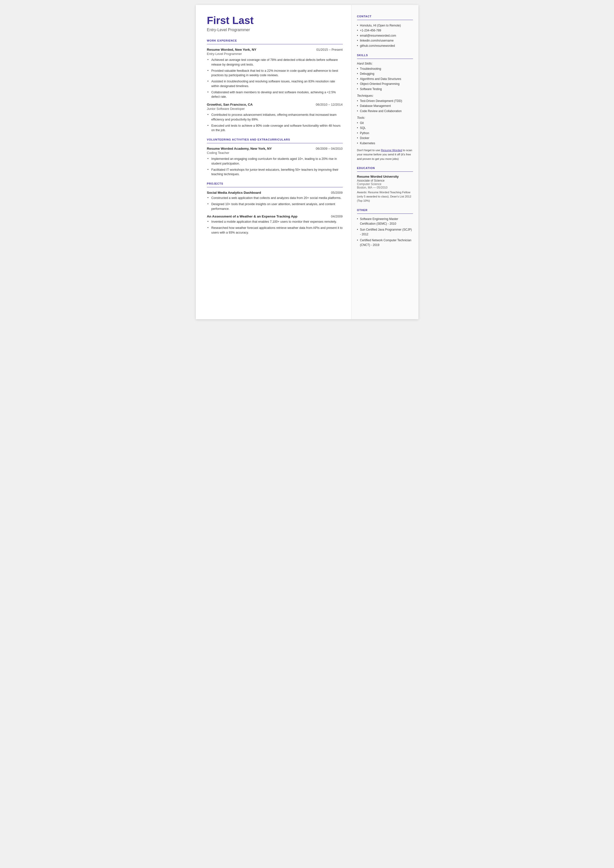  Describe the element at coordinates (274, 162) in the screenshot. I see `left-column: First Last Entry-Level Programmer WORK E…` at that location.